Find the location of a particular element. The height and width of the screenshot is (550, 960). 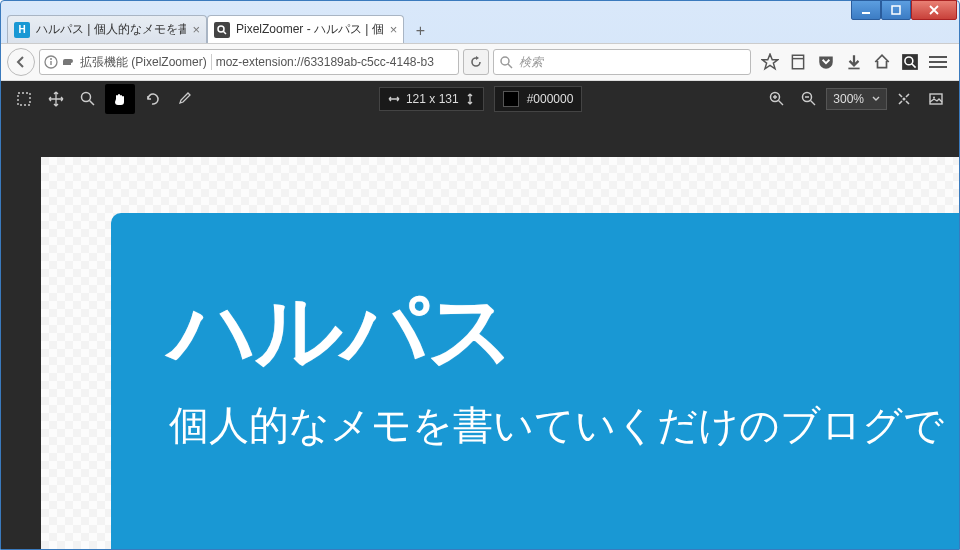

downloads-icon is located at coordinates (854, 62).